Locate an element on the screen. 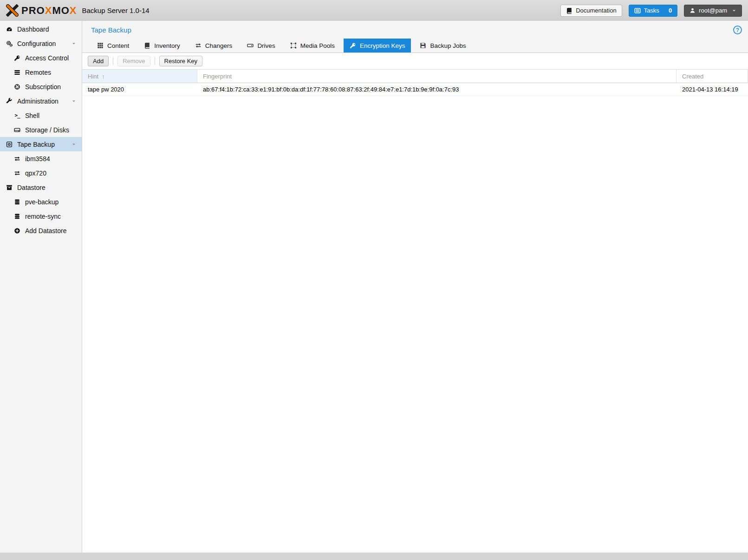  sidebar: DashboardConfigurationAccess ControlRemo… is located at coordinates (41, 287).